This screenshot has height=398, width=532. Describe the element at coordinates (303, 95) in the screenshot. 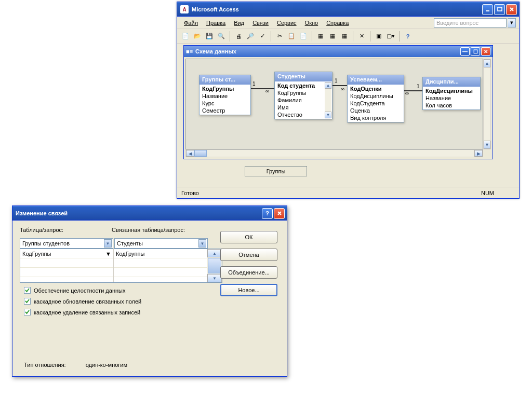

I see `table-box: СтудентыКод студентаКодГруппыФамилияИмяО…` at that location.